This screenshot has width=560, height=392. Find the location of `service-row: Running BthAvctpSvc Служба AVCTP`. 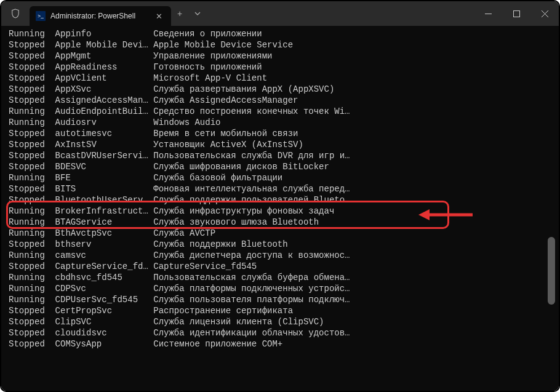

service-row: Running BthAvctpSvc Служба AVCTP is located at coordinates (284, 233).